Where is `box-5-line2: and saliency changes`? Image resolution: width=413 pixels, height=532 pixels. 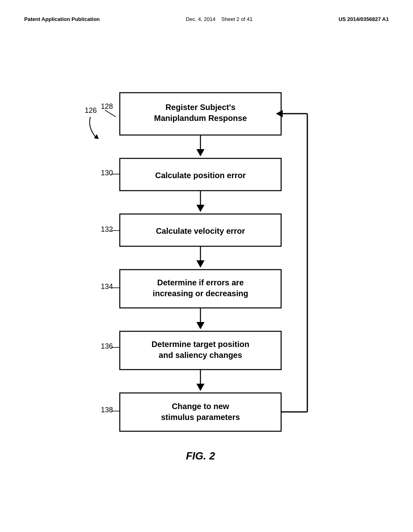
box-5-line2: and saliency changes is located at coordinates (201, 355).